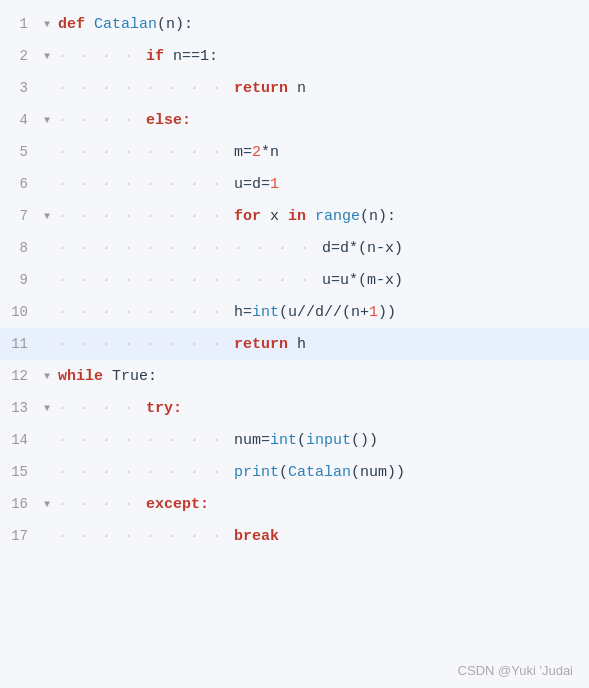  Describe the element at coordinates (20, 472) in the screenshot. I see `line-number: 15` at that location.